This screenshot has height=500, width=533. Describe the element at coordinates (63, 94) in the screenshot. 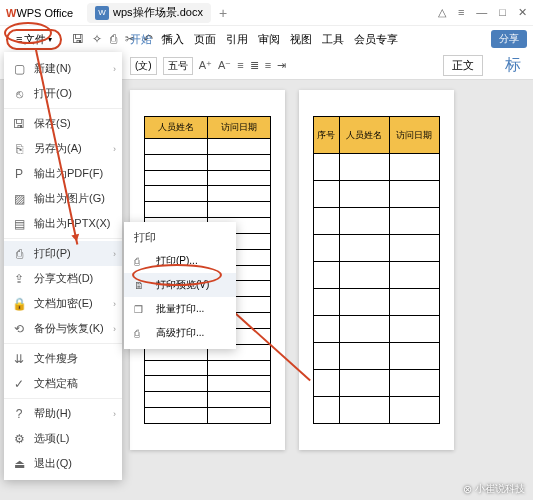

I see `menu-open: ⎋打开(O)` at that location.